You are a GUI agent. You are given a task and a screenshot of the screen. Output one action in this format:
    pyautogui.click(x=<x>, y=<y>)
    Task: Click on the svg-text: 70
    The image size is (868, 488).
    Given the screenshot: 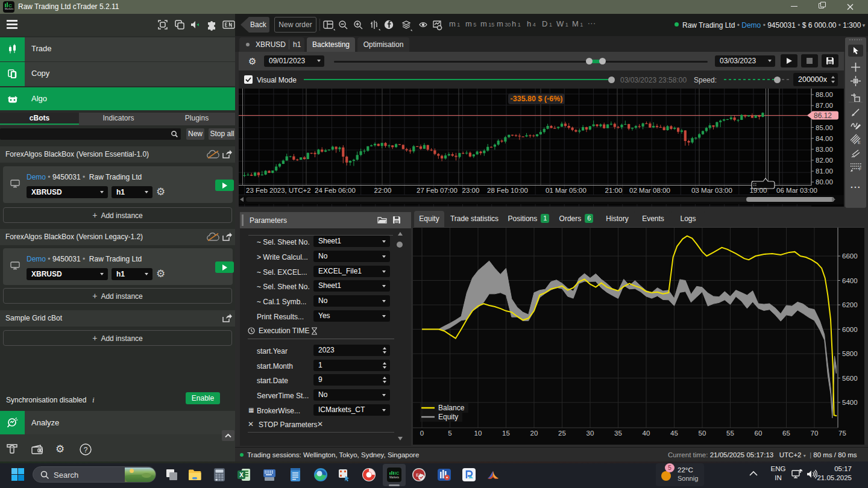 What is the action you would take?
    pyautogui.click(x=815, y=433)
    